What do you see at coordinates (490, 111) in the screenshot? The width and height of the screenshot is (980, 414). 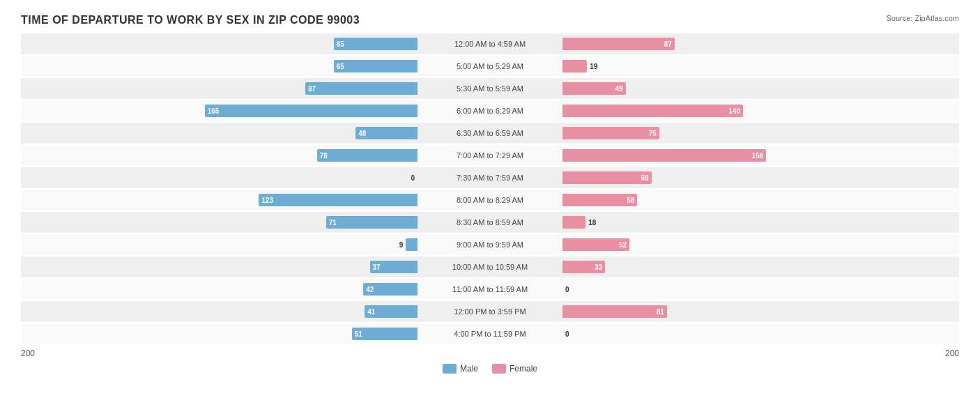 I see `bar-row: 165 6:00 AM to 6:29 AM 140` at bounding box center [490, 111].